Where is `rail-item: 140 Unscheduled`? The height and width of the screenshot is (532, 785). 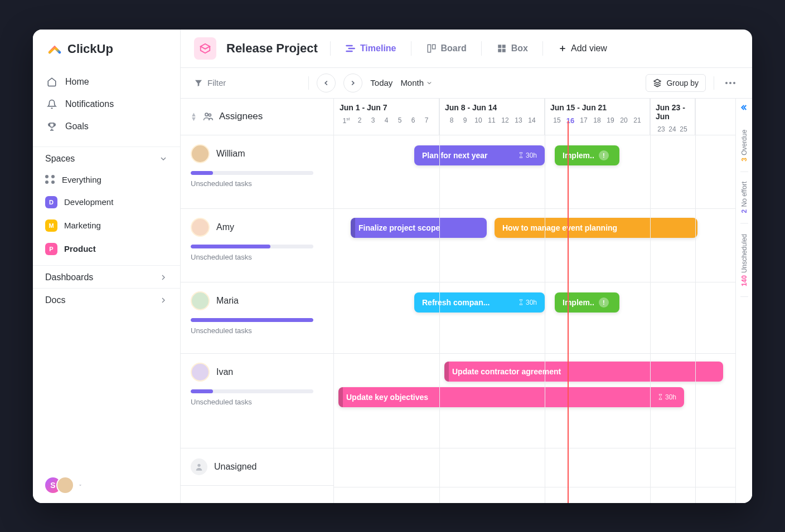
rail-item: 140 Unscheduled is located at coordinates (744, 261).